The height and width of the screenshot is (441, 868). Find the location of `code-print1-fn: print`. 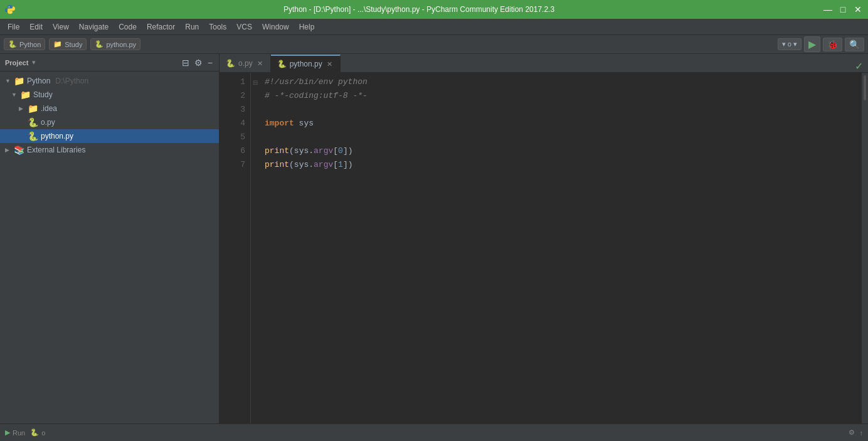

code-print1-fn: print is located at coordinates (277, 151).